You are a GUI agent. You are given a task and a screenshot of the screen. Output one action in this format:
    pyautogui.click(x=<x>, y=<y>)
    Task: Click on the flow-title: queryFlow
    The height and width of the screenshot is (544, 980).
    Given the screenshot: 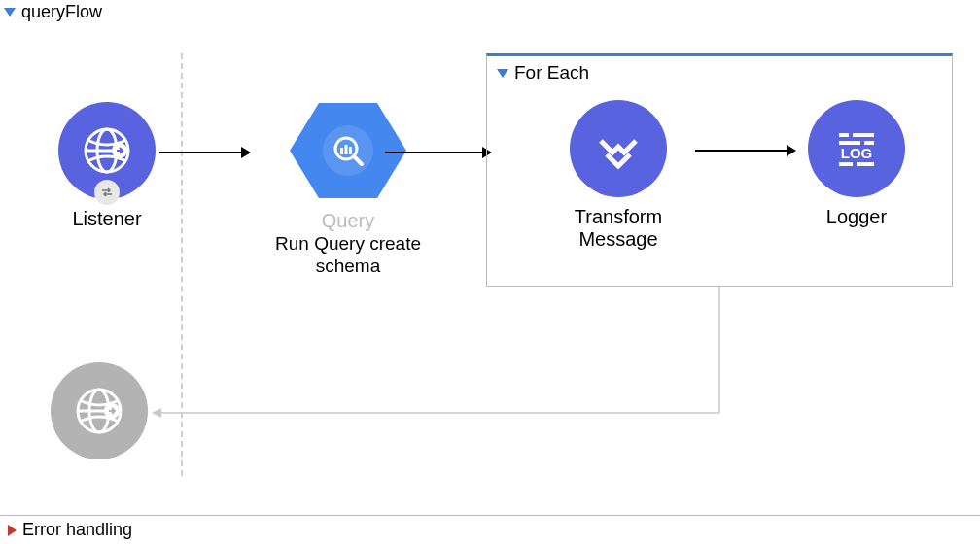 What is the action you would take?
    pyautogui.click(x=62, y=12)
    